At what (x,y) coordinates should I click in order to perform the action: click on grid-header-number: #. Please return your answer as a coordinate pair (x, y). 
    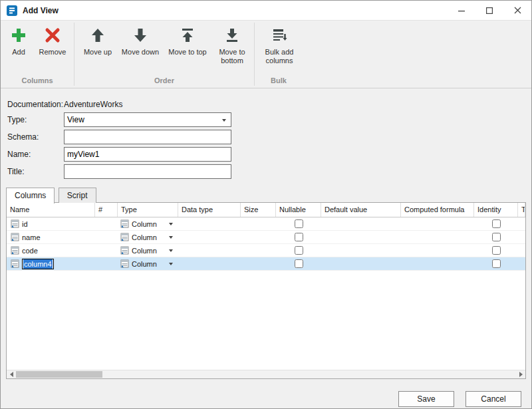
    Looking at the image, I should click on (106, 210).